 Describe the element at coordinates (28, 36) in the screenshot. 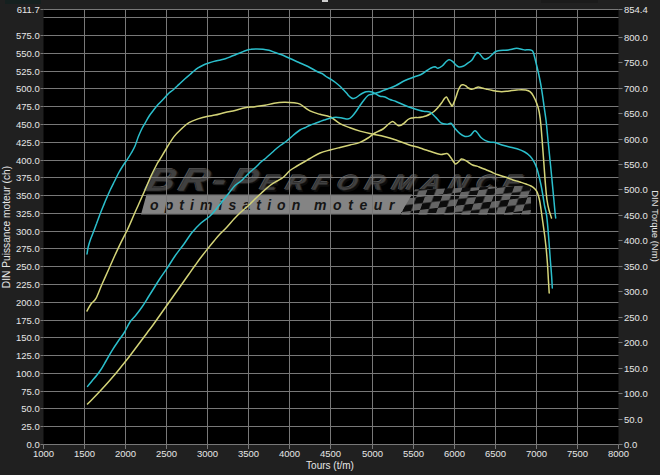

I see `svg-text: 575.0` at that location.